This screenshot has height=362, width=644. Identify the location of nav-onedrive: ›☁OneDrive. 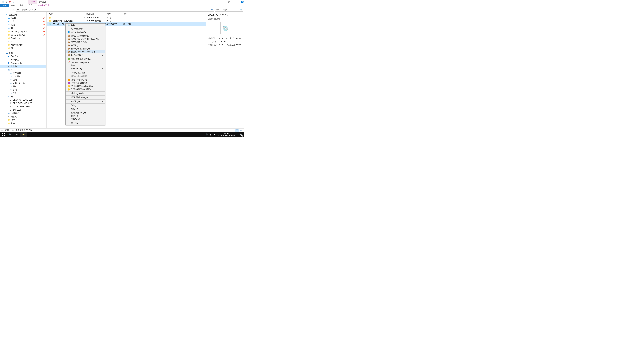
(23, 56).